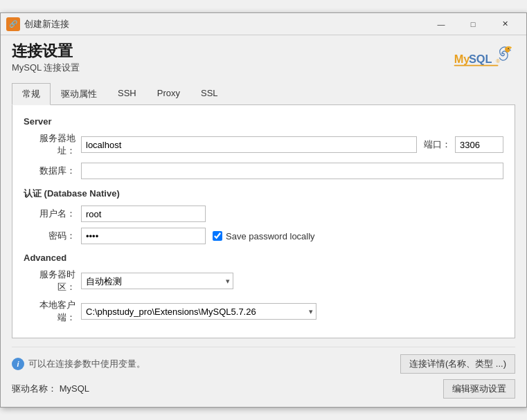 The width and height of the screenshot is (527, 420). I want to click on username-label: 用户名：, so click(50, 214).